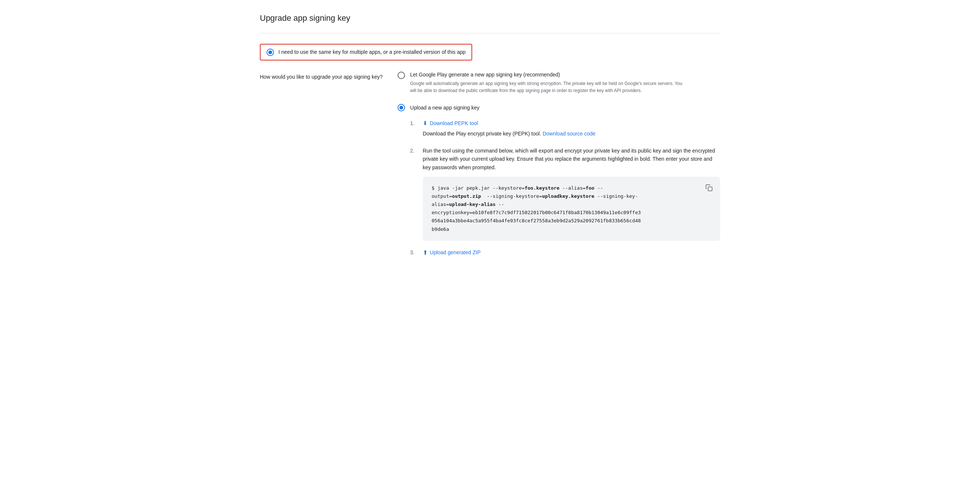 This screenshot has height=481, width=980. I want to click on same-key-option: I need to use the same key for multiple …, so click(366, 52).